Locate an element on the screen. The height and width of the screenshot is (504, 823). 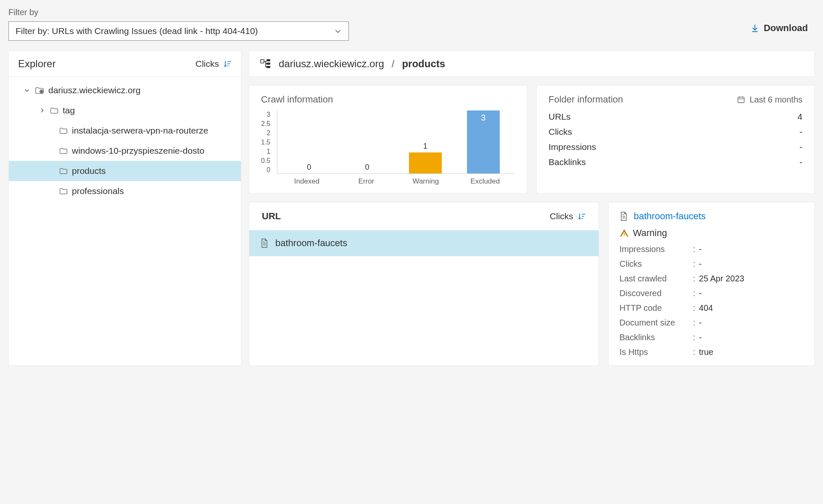
detail-backlinks: Backlinks:- is located at coordinates (711, 338).